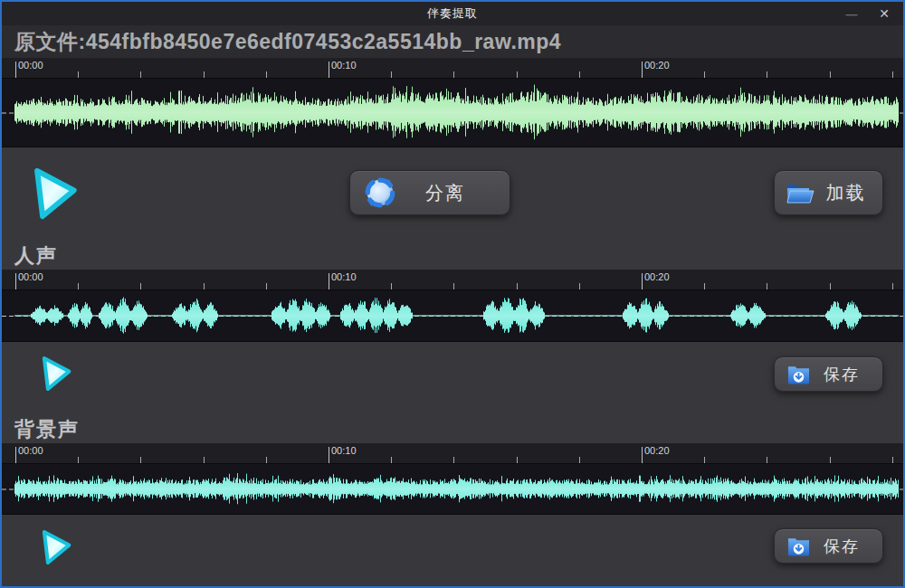 Image resolution: width=905 pixels, height=588 pixels. I want to click on waveform-background, so click(452, 488).